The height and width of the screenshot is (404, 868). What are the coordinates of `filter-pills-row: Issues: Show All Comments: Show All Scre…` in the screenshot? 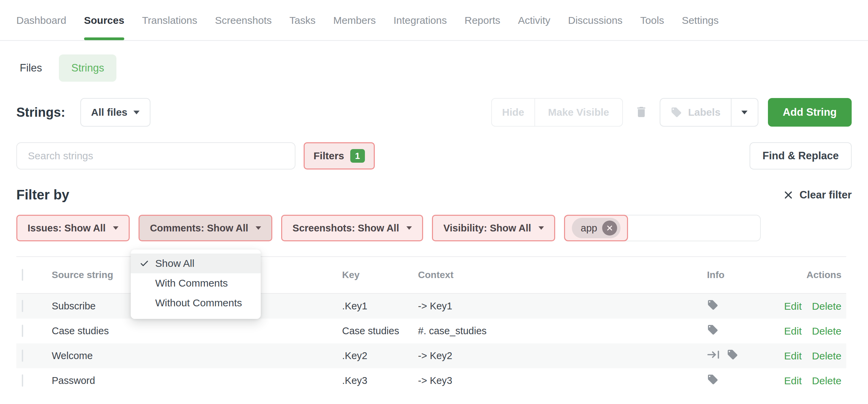 It's located at (434, 228).